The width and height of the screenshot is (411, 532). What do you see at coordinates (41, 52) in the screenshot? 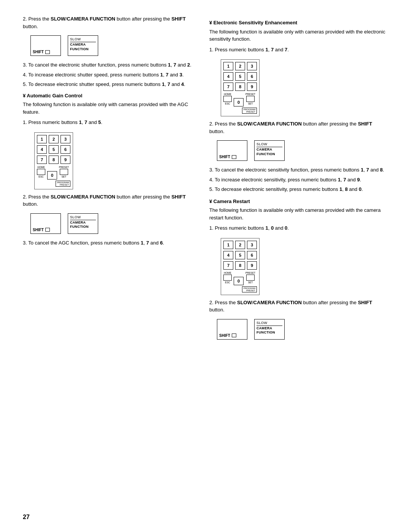
I see `shift-label: SHIFT` at bounding box center [41, 52].